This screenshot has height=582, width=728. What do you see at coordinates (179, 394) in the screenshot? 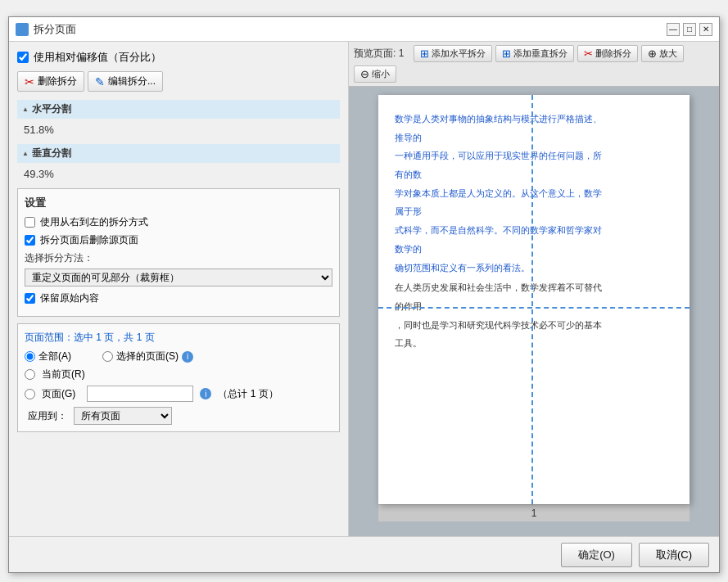
I see `specific-page-row: 页面(G) i （总计 1 页）` at bounding box center [179, 394].